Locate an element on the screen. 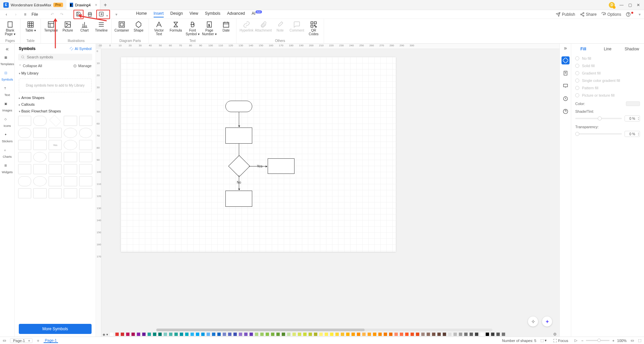 The width and height of the screenshot is (644, 344). tab-ai: AIhot is located at coordinates (257, 14).